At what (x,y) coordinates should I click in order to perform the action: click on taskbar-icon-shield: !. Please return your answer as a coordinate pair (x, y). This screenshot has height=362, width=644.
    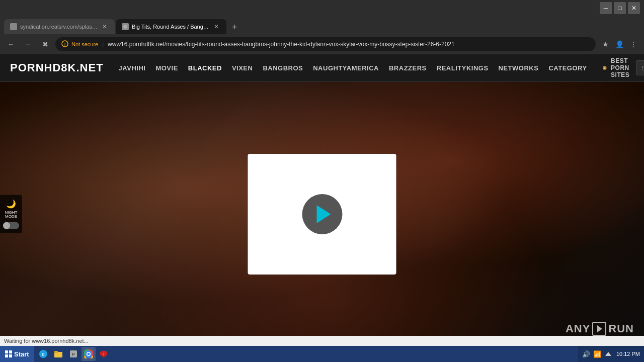
    Looking at the image, I should click on (104, 354).